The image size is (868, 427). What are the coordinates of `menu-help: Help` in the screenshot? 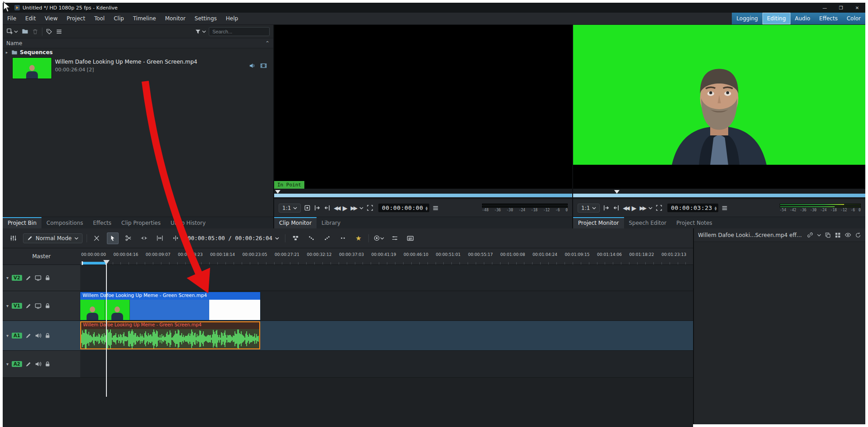 It's located at (232, 19).